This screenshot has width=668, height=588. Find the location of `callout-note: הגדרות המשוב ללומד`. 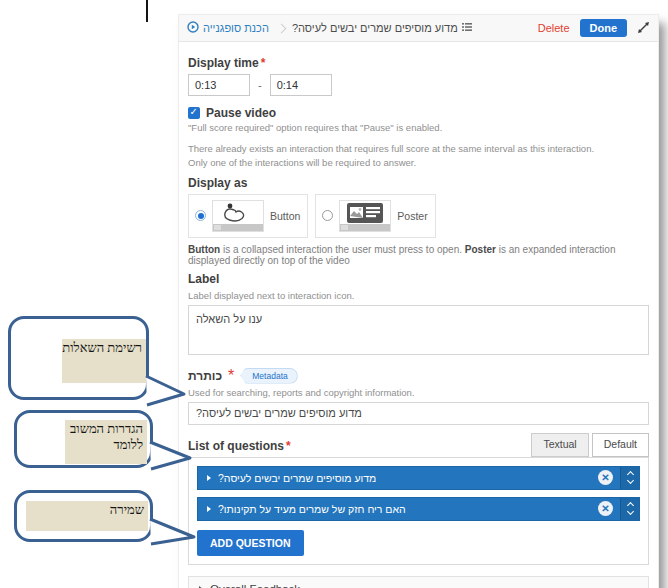

callout-note: הגדרות המשוב ללומד is located at coordinates (106, 442).